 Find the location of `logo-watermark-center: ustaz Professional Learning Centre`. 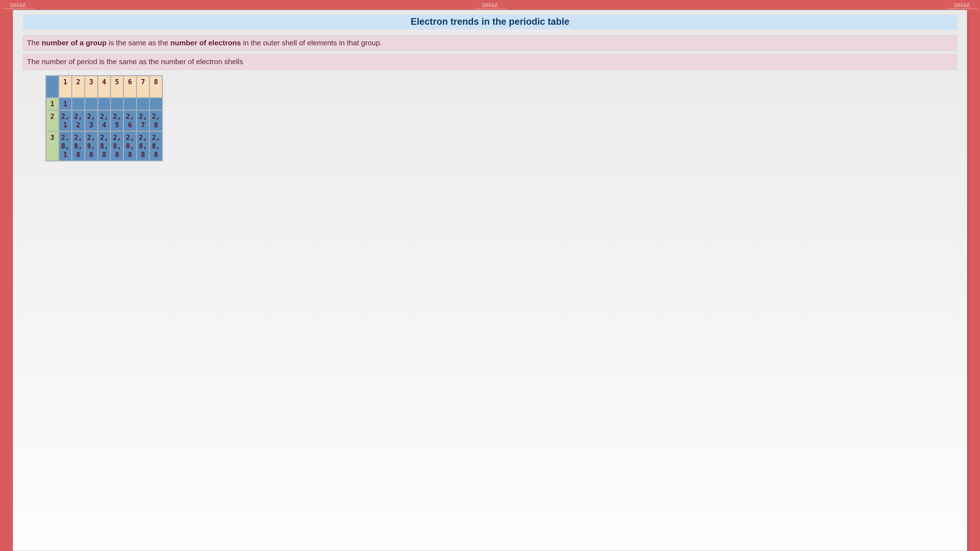

logo-watermark-center: ustaz Professional Learning Centre is located at coordinates (490, 5).